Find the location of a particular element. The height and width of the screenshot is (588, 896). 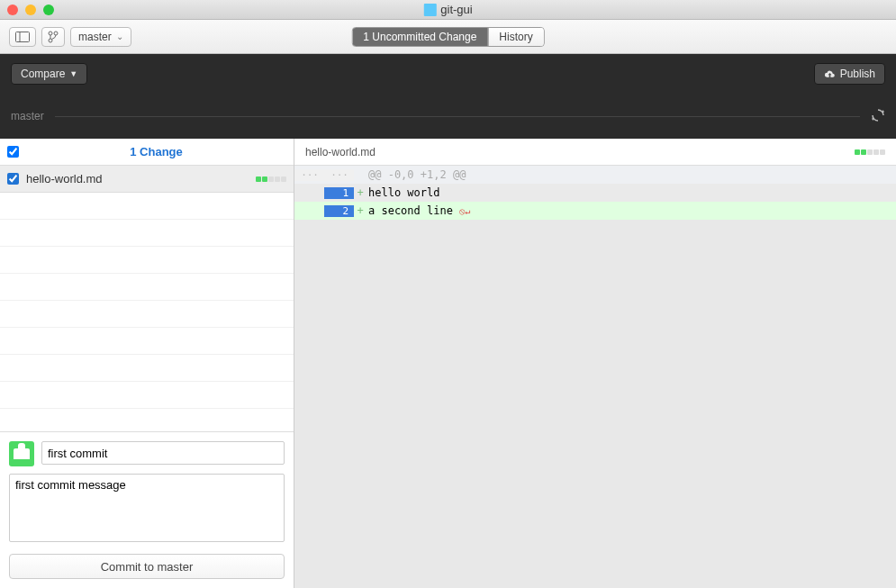

diff-filename: hello-world.md is located at coordinates (340, 152).